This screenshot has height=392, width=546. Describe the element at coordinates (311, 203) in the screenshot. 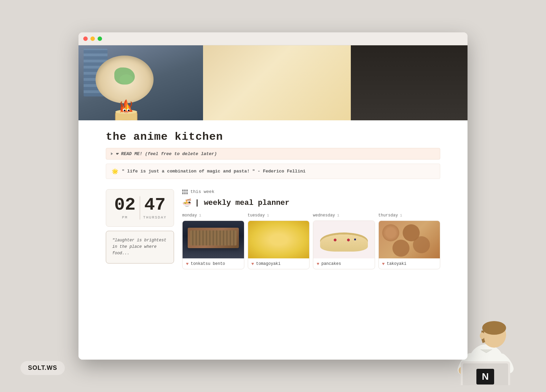

I see `meal-planner-title: 🍜 | weekly meal planner` at that location.